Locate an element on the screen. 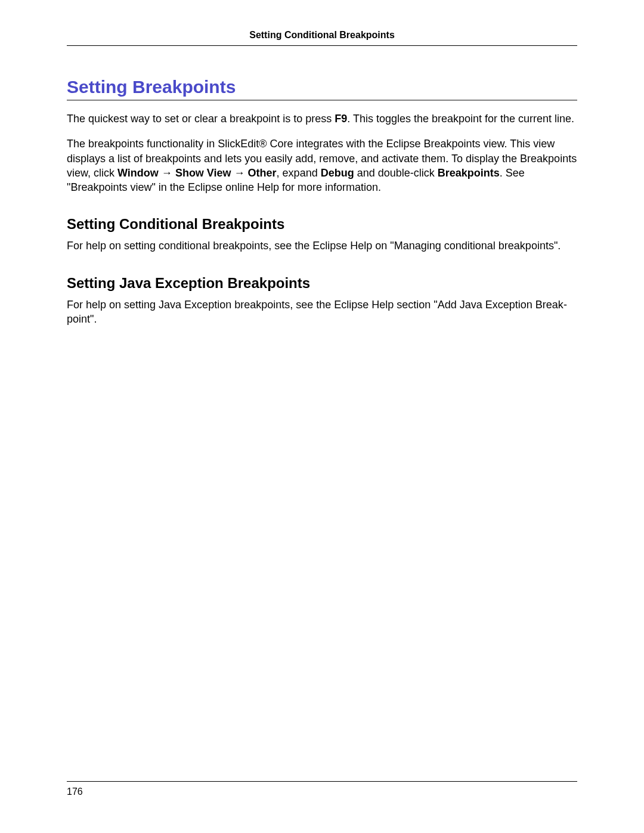 The height and width of the screenshot is (833, 644). text: . This toggles the breakpoint for the cu… is located at coordinates (460, 119).